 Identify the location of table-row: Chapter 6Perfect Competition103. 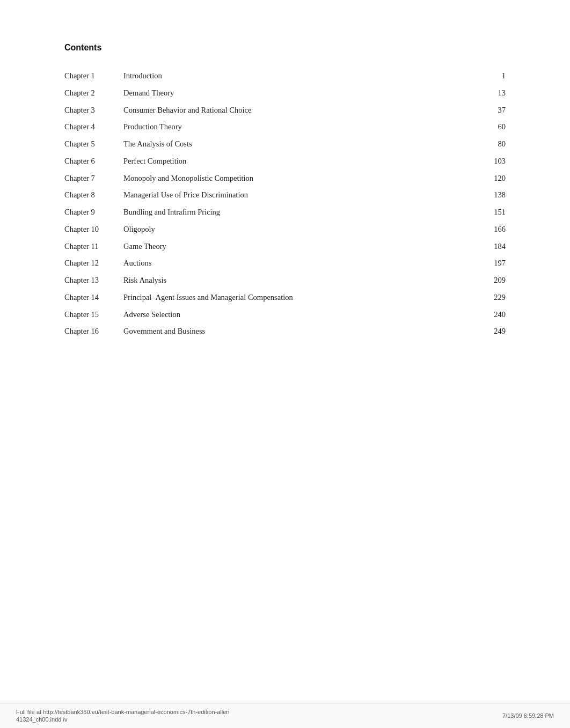
(285, 161).